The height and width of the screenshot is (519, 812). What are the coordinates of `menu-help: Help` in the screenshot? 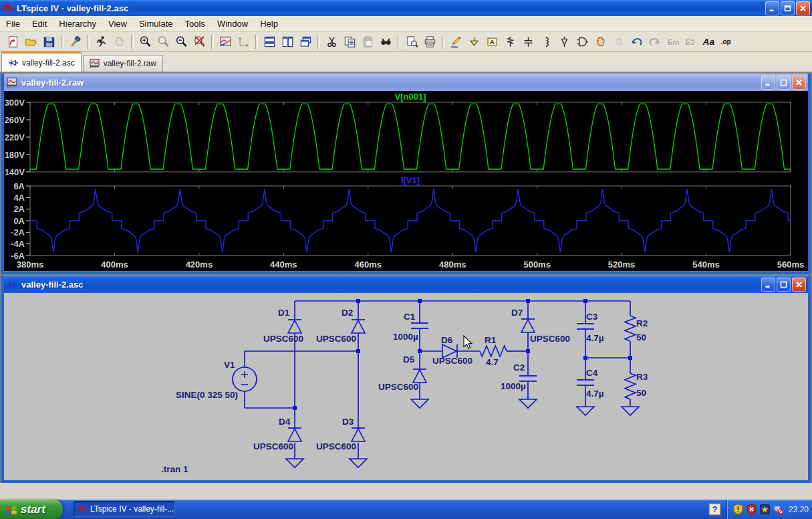 It's located at (269, 24).